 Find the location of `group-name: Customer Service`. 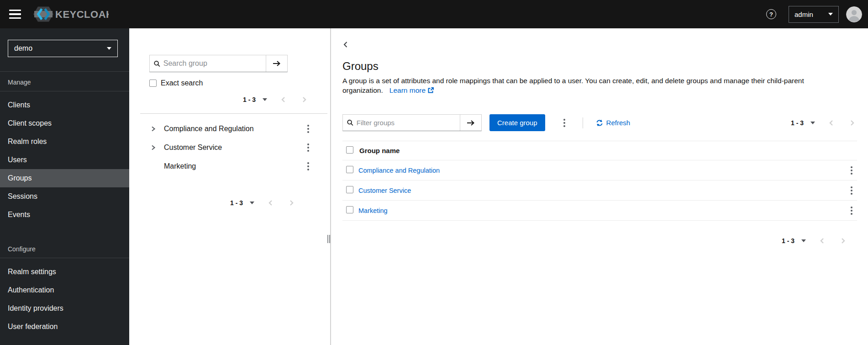

group-name: Customer Service is located at coordinates (193, 148).